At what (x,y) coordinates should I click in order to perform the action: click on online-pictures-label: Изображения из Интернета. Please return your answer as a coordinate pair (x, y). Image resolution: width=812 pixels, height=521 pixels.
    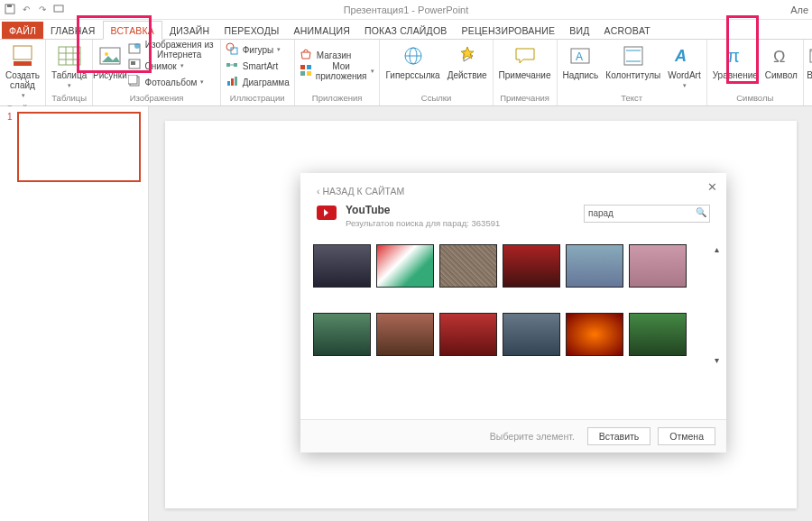
    Looking at the image, I should click on (180, 50).